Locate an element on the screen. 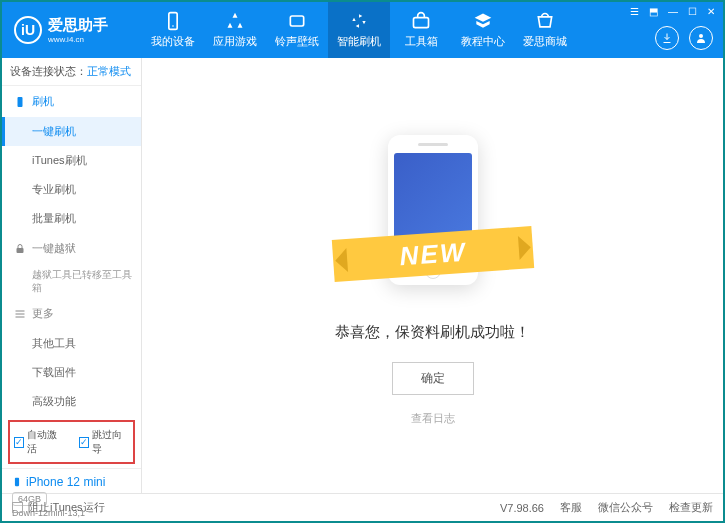  maximize-icon: ☐ is located at coordinates (692, 12).